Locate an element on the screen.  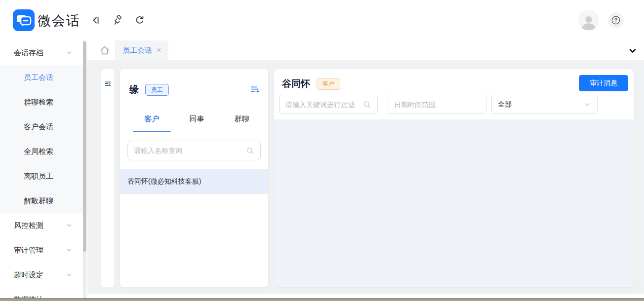
app-header: 微会话 is located at coordinates (322, 20).